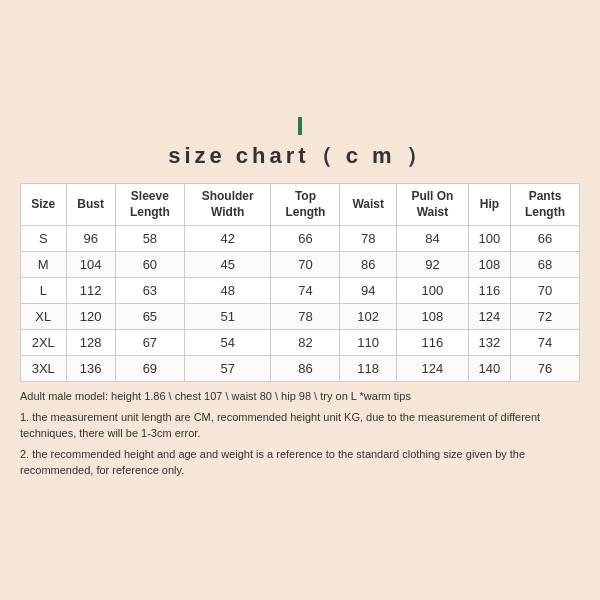 This screenshot has width=600, height=600. Describe the element at coordinates (300, 462) in the screenshot. I see `note-2: 2. the recommended height and age and we…` at that location.